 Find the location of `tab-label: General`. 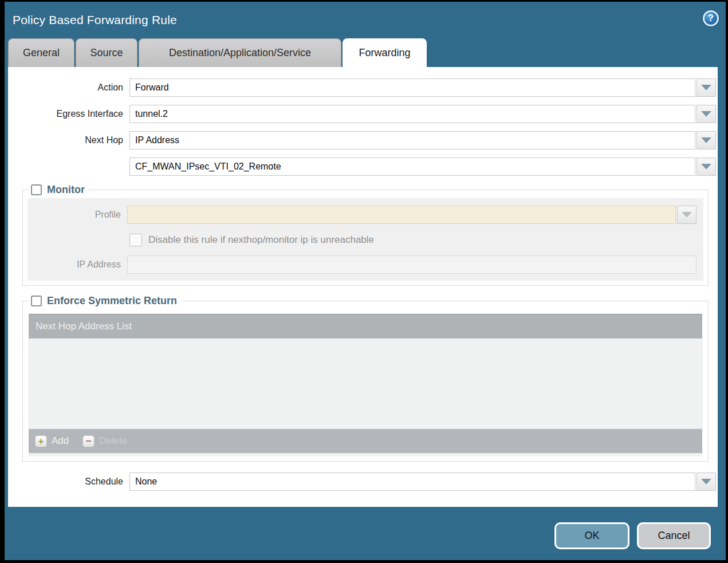

tab-label: General is located at coordinates (41, 53).